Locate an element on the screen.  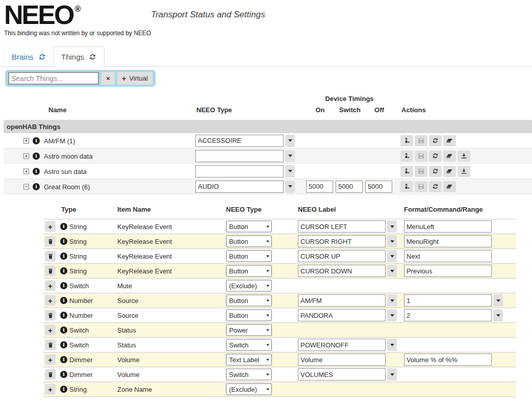
tab-brains: Brains is located at coordinates (29, 56).